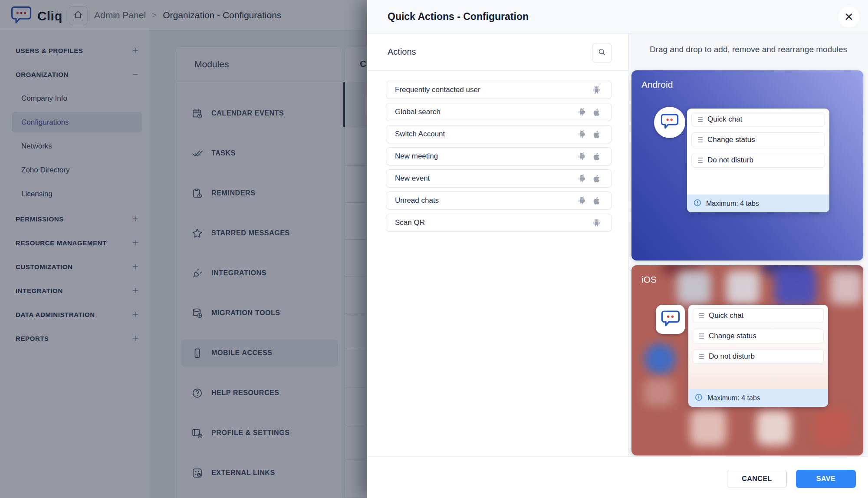 This screenshot has height=498, width=868. I want to click on action-item-label: Unread chats, so click(417, 201).